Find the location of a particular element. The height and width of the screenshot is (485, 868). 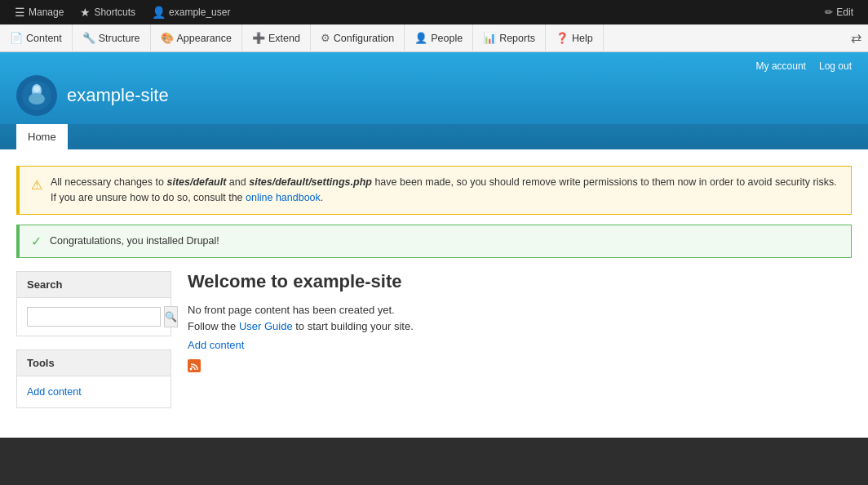

secondary-nav: 📄 Content 🔧 Structure 🎨 Appearance ➕ Ext… is located at coordinates (434, 38).